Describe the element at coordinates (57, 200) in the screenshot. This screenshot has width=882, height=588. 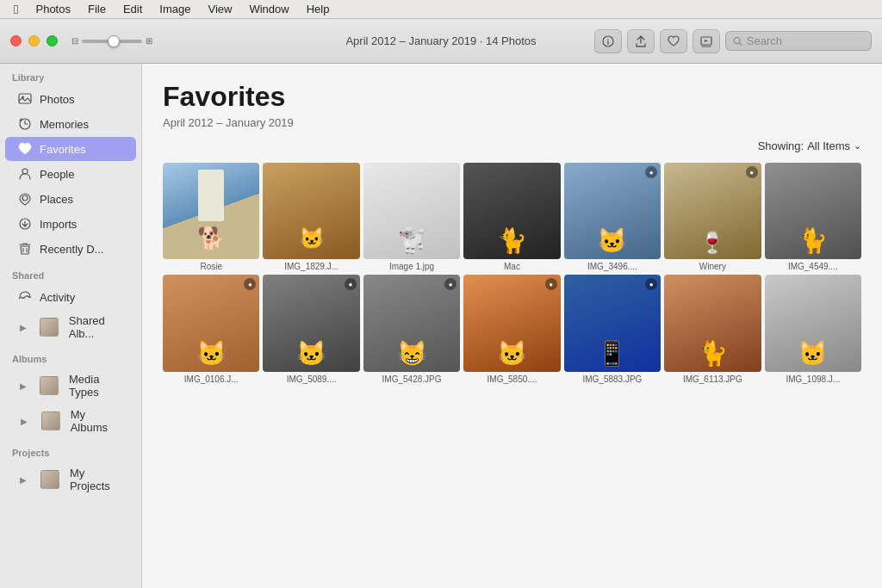
I see `sidebar-label-places: Places` at that location.